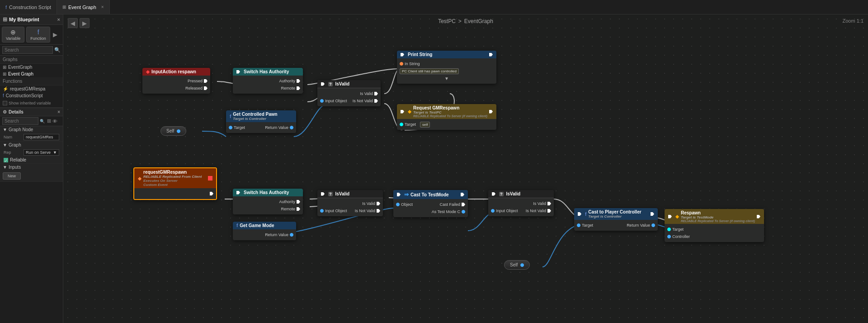 This screenshot has width=868, height=323. I want to click on canvas-breadcrumb: TestPC > EventGraph, so click(466, 21).